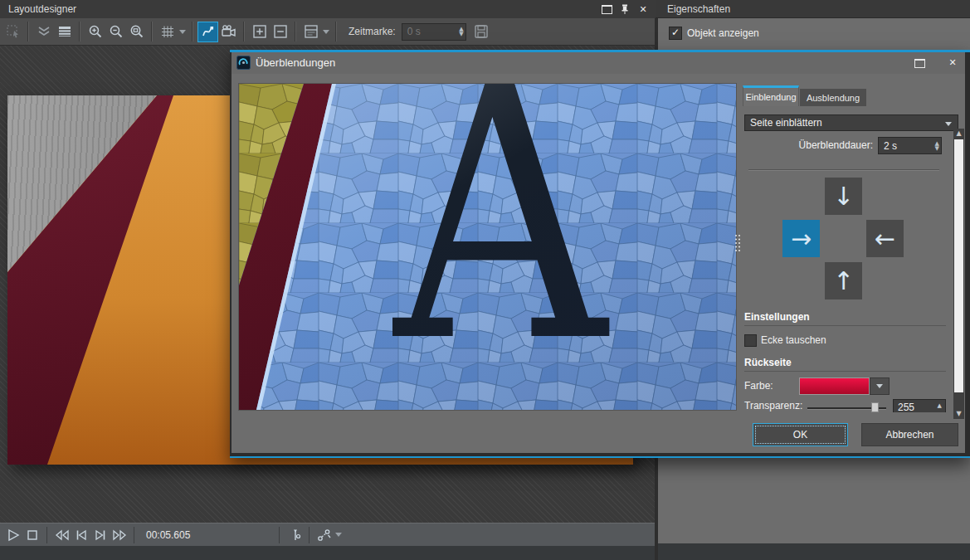  Describe the element at coordinates (207, 32) in the screenshot. I see `curve-tool-icon` at that location.